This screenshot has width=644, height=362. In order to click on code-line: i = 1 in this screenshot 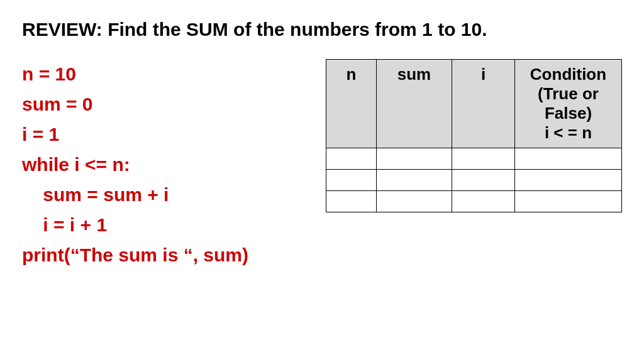, I will do `click(164, 134)`.